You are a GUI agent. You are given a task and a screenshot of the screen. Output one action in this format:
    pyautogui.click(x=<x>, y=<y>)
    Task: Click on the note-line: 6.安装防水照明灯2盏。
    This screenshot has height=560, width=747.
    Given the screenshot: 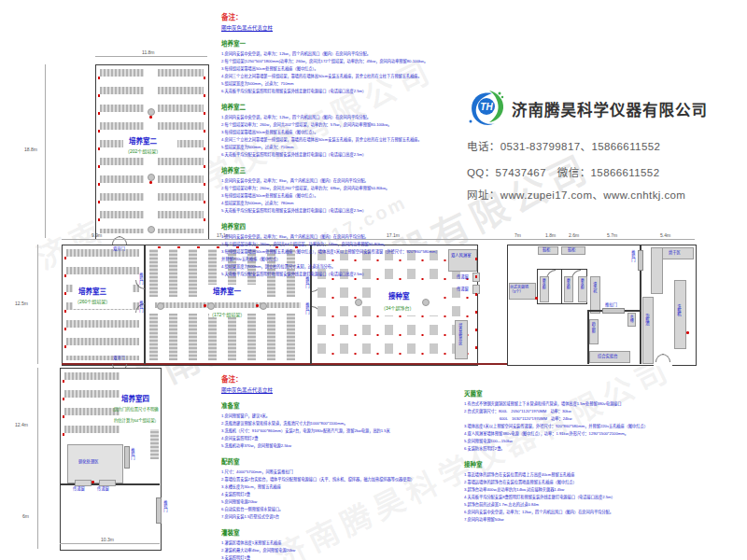 What is the action you would take?
    pyautogui.click(x=599, y=449)
    